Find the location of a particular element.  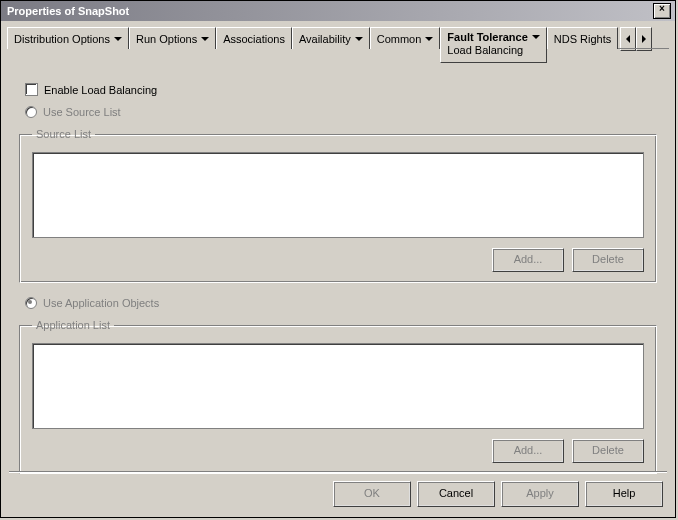

apply-button: Apply is located at coordinates (540, 494).